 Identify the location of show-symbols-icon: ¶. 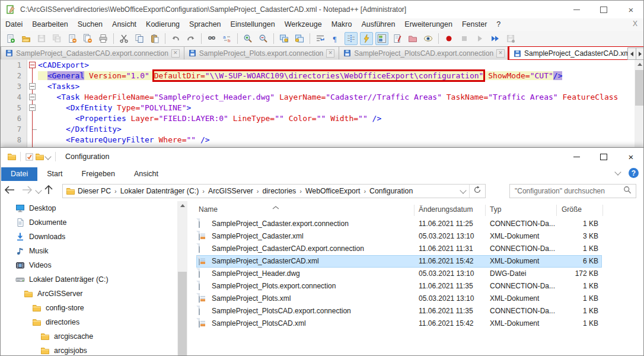
(336, 39).